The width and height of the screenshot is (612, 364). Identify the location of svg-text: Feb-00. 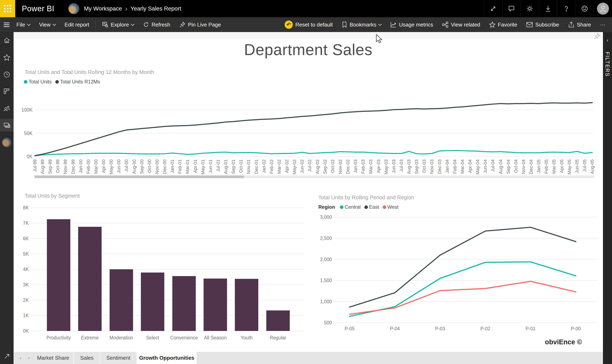
(88, 167).